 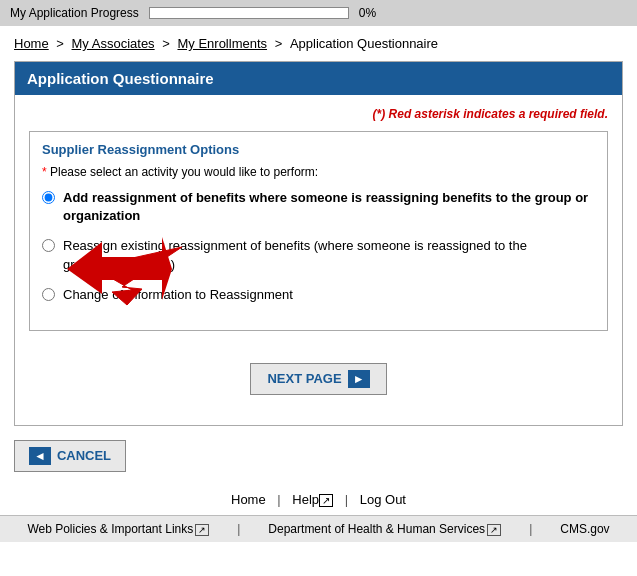 What do you see at coordinates (114, 44) in the screenshot?
I see `breadcrumb-associates: My Associates` at bounding box center [114, 44].